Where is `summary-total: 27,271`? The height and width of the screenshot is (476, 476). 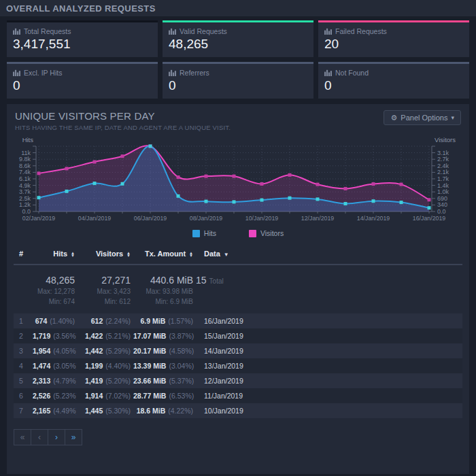
summary-total: 27,271 is located at coordinates (104, 280).